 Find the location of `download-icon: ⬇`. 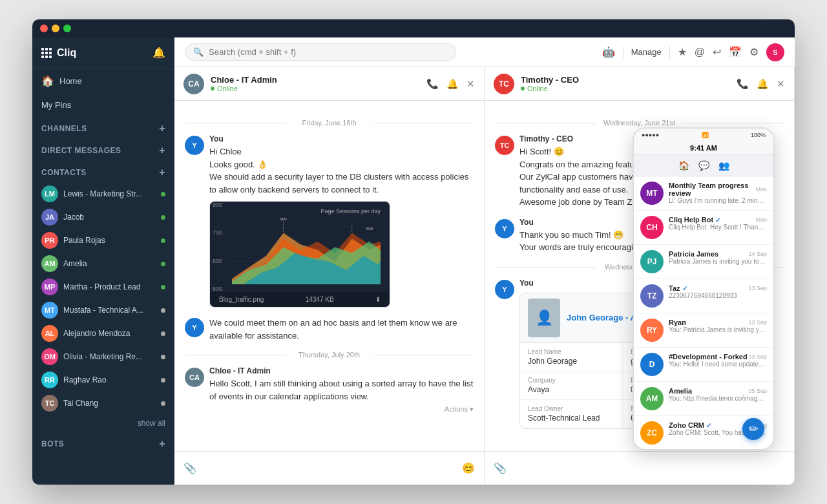

download-icon: ⬇ is located at coordinates (378, 300).